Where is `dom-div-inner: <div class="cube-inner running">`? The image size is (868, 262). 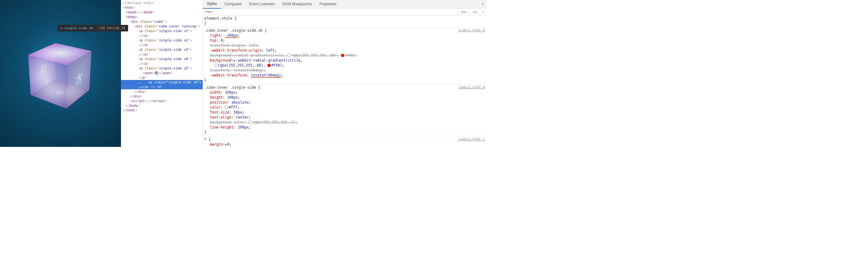
dom-div-inner: <div class="cube-inner running"> is located at coordinates (162, 26).